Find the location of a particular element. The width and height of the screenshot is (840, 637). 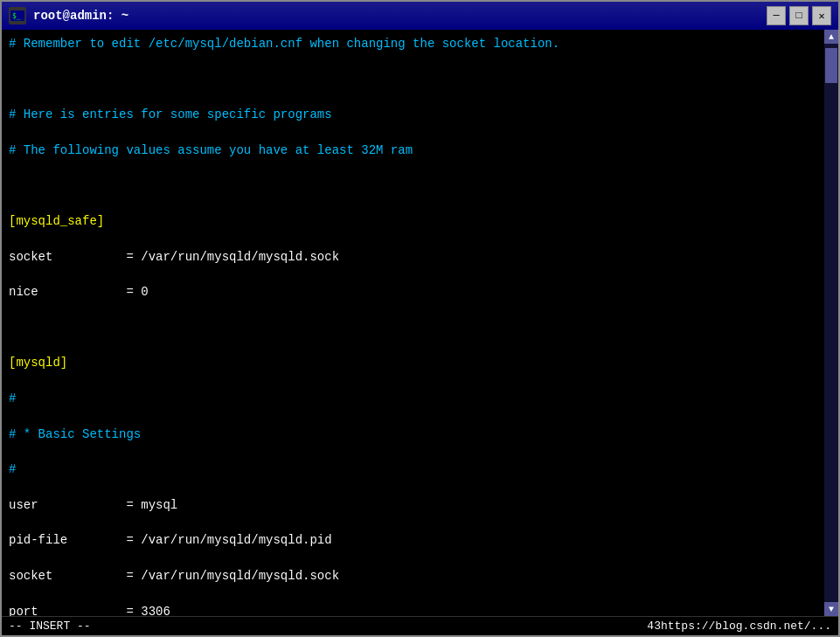

line-6: [mysqld_safe] is located at coordinates (413, 221).